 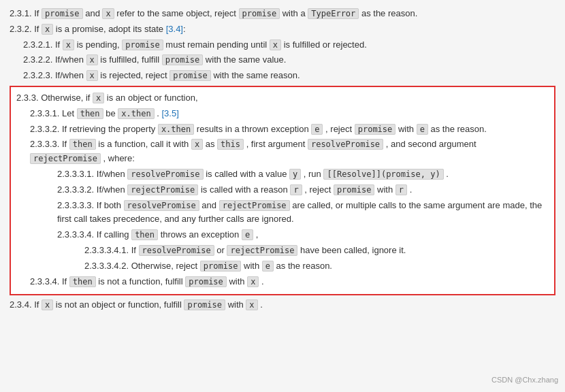 I want to click on link-34: [3.4], so click(x=174, y=29).